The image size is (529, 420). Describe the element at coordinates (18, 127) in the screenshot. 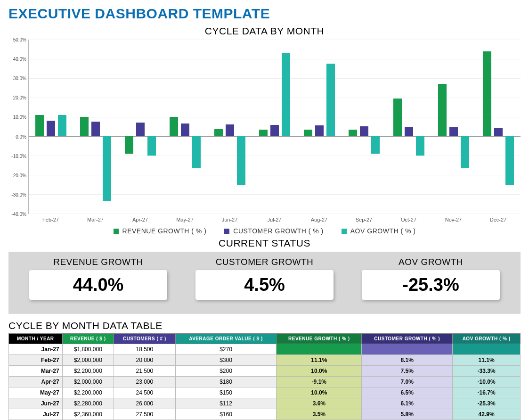

I see `chart-y-axis: 50.0%40.0%30.0%20.0%10.0%0.0%-10.0%-20.0…` at that location.